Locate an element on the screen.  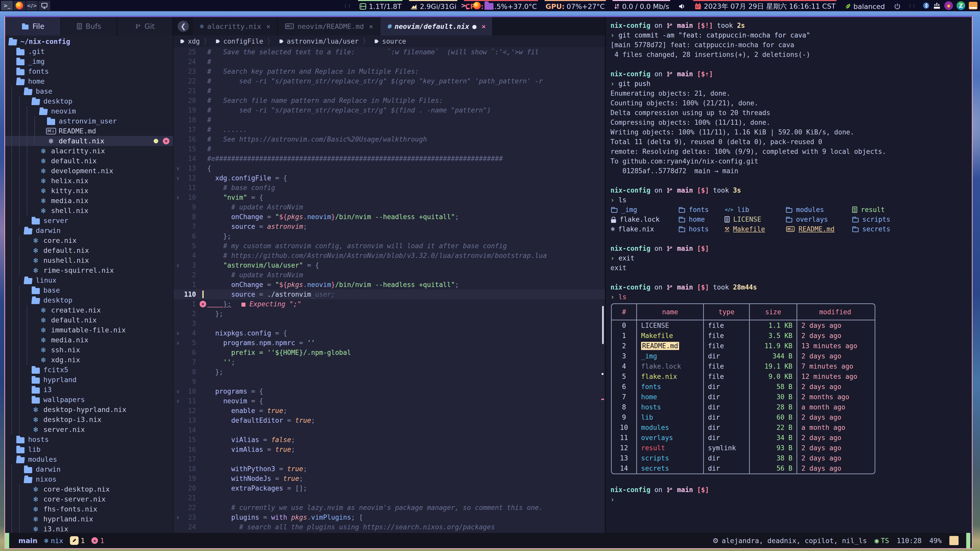
code-line: 9 is located at coordinates (389, 382).